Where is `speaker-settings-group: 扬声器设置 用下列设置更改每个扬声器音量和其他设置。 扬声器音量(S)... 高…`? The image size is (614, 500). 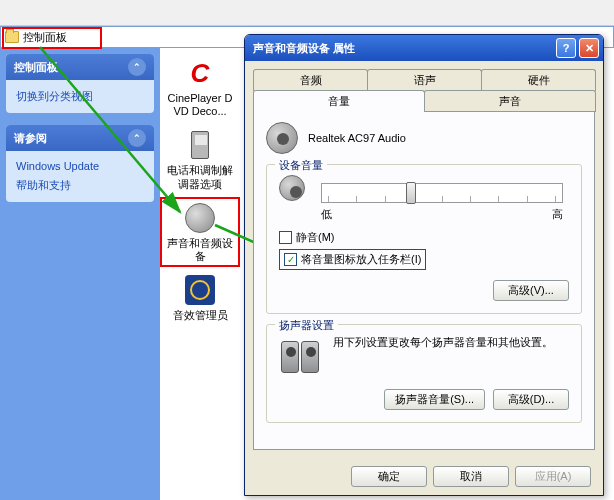
speaker-settings-group: 扬声器设置 用下列设置更改每个扬声器音量和其他设置。 扬声器音量(S)... 高… is located at coordinates (424, 374).